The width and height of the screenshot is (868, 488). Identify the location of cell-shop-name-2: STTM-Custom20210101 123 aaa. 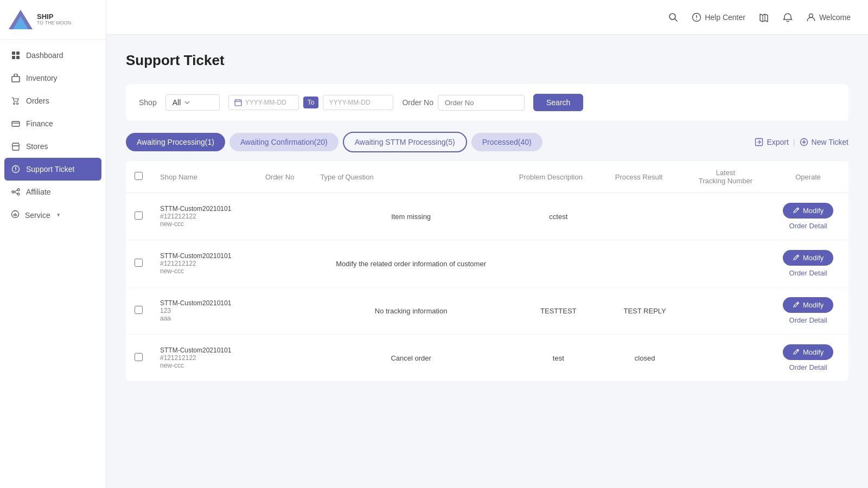
(204, 311).